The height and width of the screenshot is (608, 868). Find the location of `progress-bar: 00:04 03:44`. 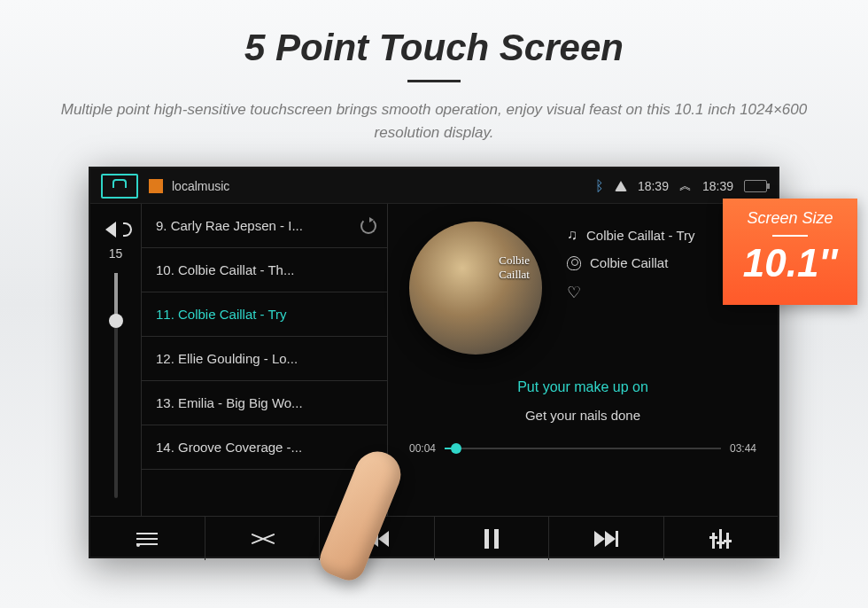

progress-bar: 00:04 03:44 is located at coordinates (583, 448).